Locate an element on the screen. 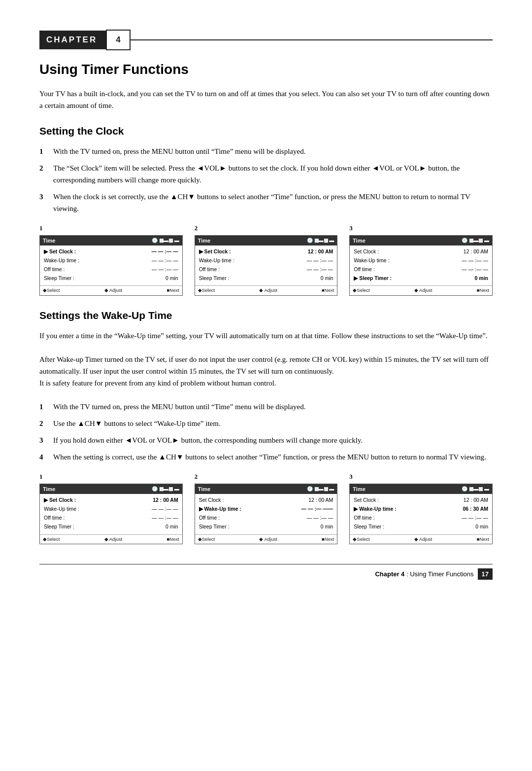 This screenshot has height=771, width=532. tv-screen: Time🕘 ▩▬▩ ▬ Set Clock :12 : 00 AM▶ Wake-… is located at coordinates (266, 514).